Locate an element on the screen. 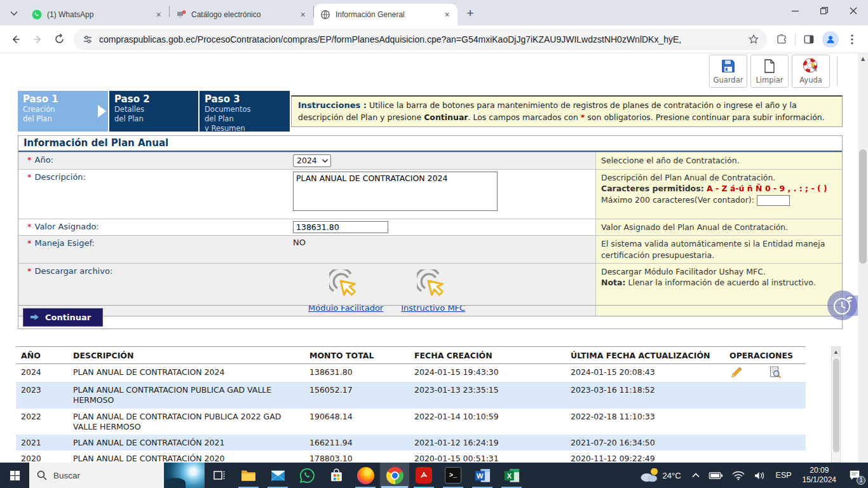  nota-label: Nota: is located at coordinates (613, 282).